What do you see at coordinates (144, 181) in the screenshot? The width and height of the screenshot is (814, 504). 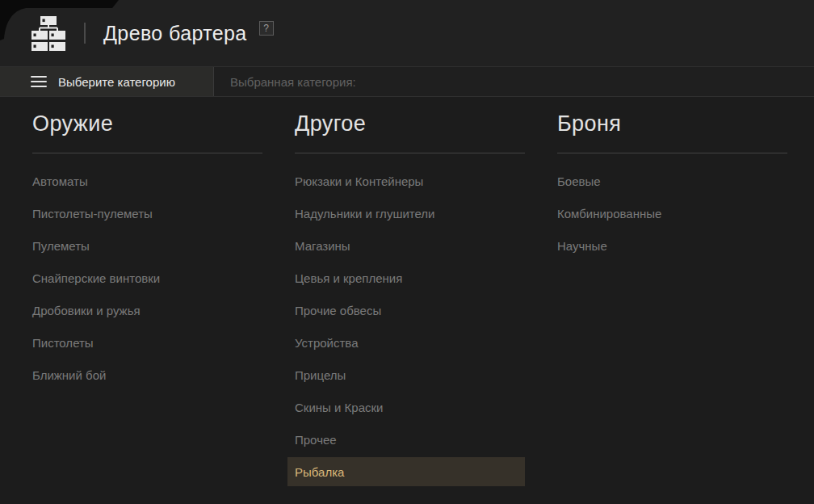 I see `category-item: Автоматы` at bounding box center [144, 181].